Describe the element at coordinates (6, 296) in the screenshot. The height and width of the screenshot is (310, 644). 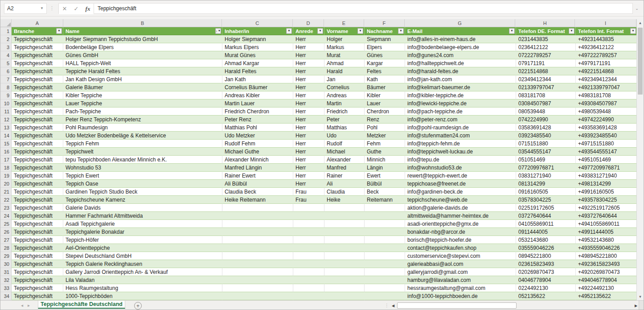
I see `row-number: 34` at that location.